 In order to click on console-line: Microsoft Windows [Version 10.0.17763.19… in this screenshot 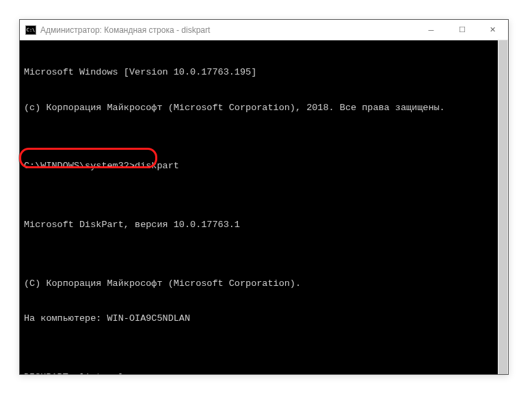, I will do `click(258, 73)`.